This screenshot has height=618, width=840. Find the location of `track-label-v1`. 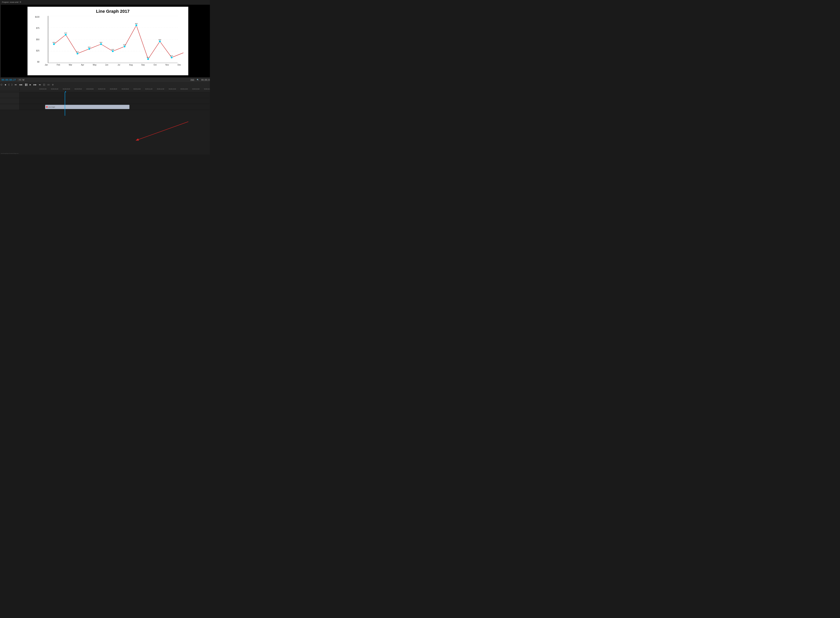

track-label-v1 is located at coordinates (10, 107).